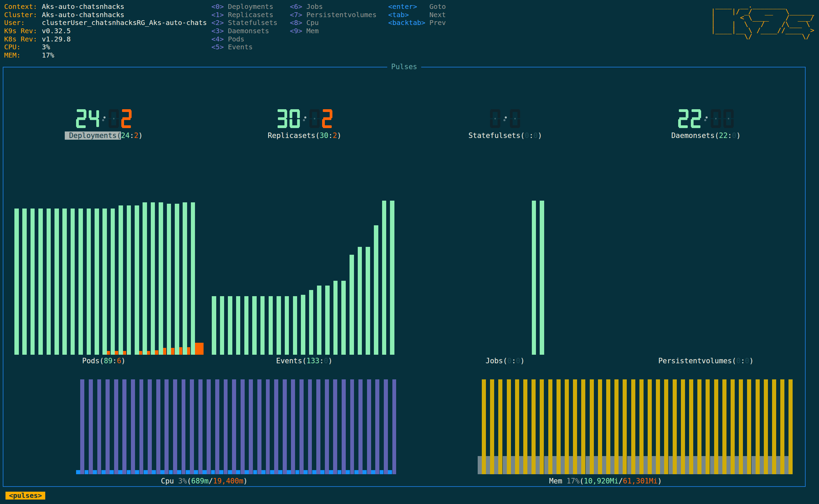  I want to click on chart-jobs, so click(525, 278).